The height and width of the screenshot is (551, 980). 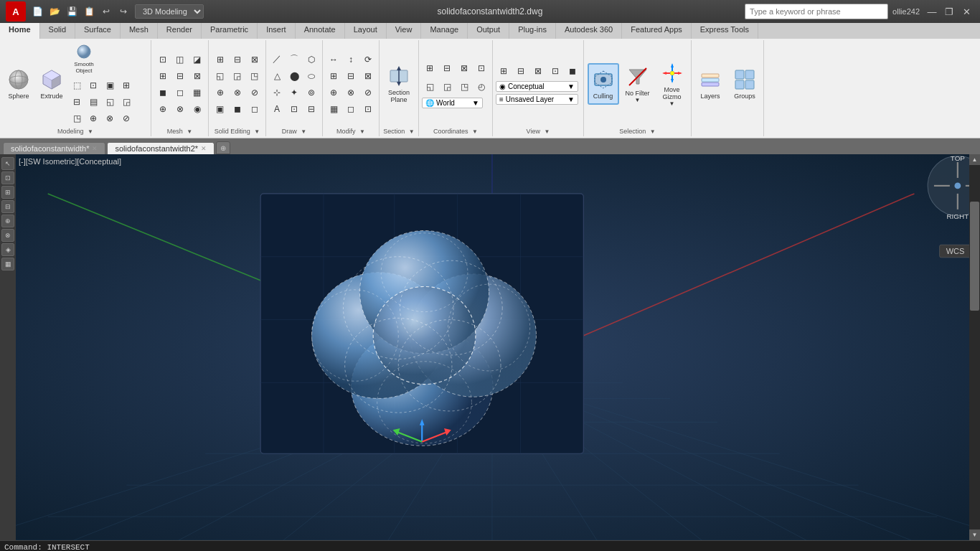 I want to click on coord-btn-3: ⊠, so click(x=464, y=68).